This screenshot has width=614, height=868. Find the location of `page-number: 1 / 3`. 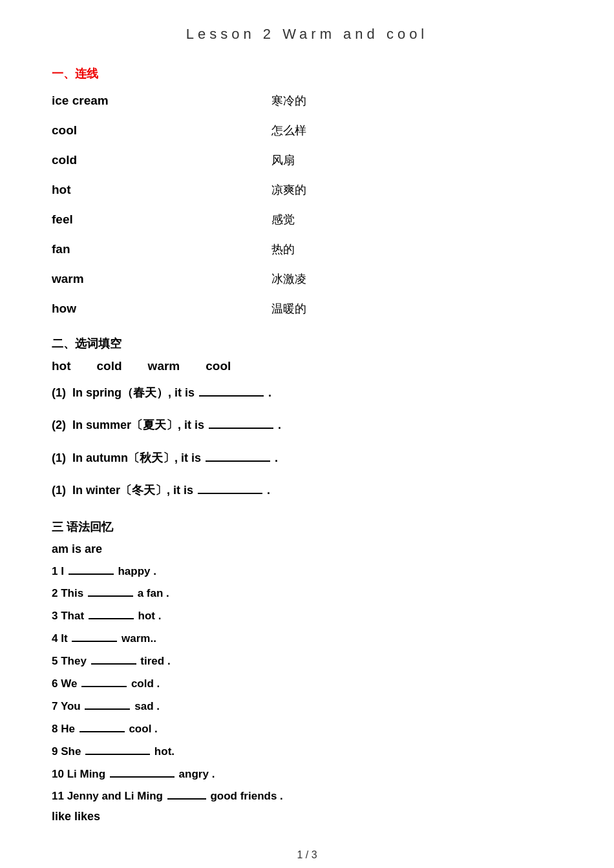

page-number: 1 / 3 is located at coordinates (307, 855).